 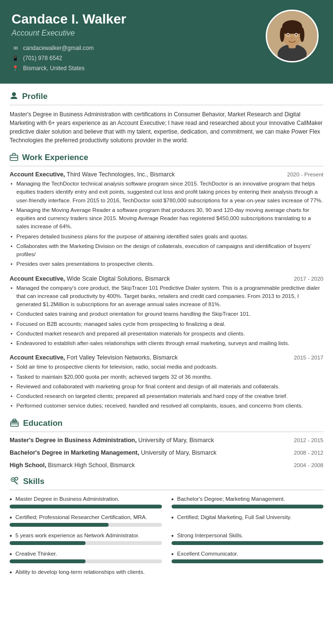 What do you see at coordinates (166, 42) in the screenshot?
I see `header: Candace I. Walker Account Executive ✉ ca…` at bounding box center [166, 42].